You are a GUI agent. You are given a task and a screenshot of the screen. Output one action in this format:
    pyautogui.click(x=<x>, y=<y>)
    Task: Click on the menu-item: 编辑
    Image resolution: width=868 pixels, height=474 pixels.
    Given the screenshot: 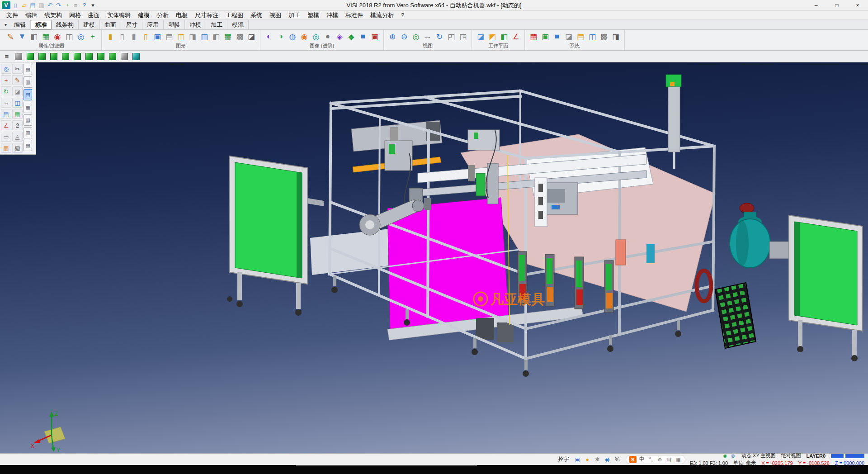 What is the action you would take?
    pyautogui.click(x=31, y=15)
    